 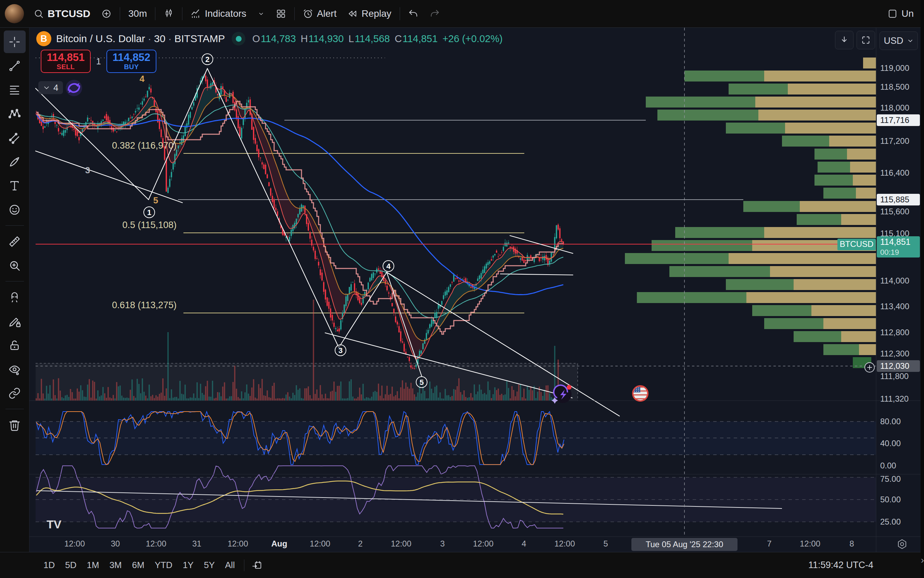 I want to click on goto-date-button, so click(x=257, y=565).